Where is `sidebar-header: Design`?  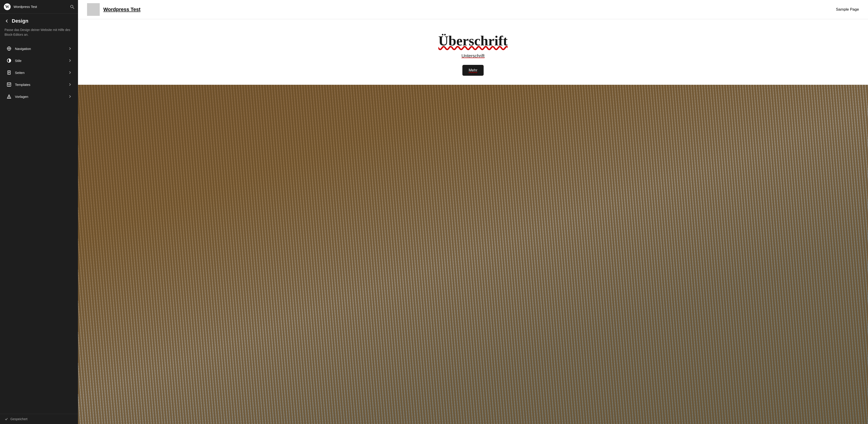
sidebar-header: Design is located at coordinates (39, 20).